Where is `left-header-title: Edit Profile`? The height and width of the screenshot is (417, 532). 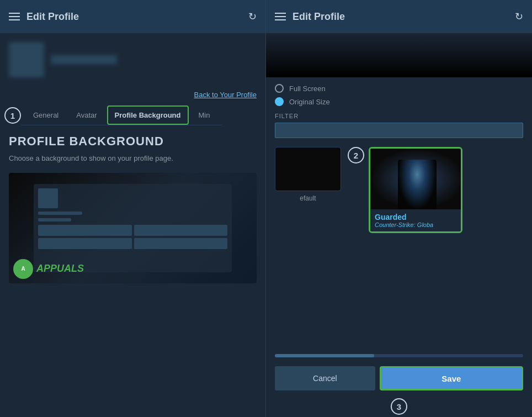
left-header-title: Edit Profile is located at coordinates (53, 17).